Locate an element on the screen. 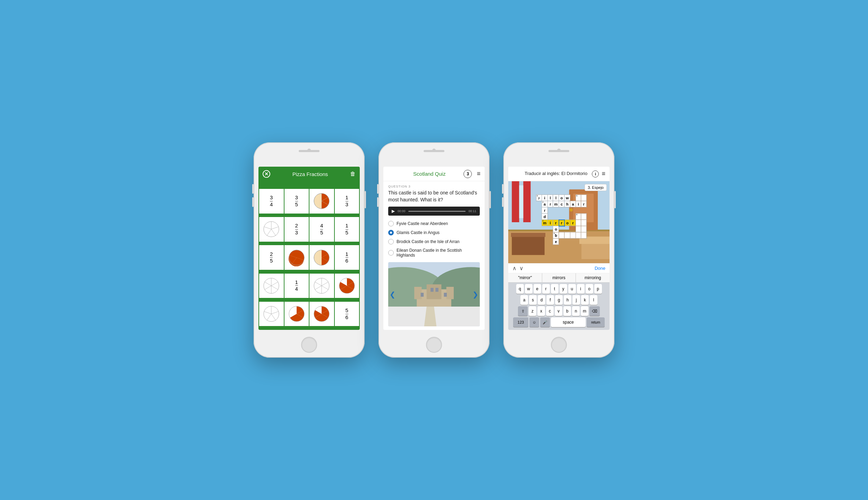  key-x: x is located at coordinates (541, 311).